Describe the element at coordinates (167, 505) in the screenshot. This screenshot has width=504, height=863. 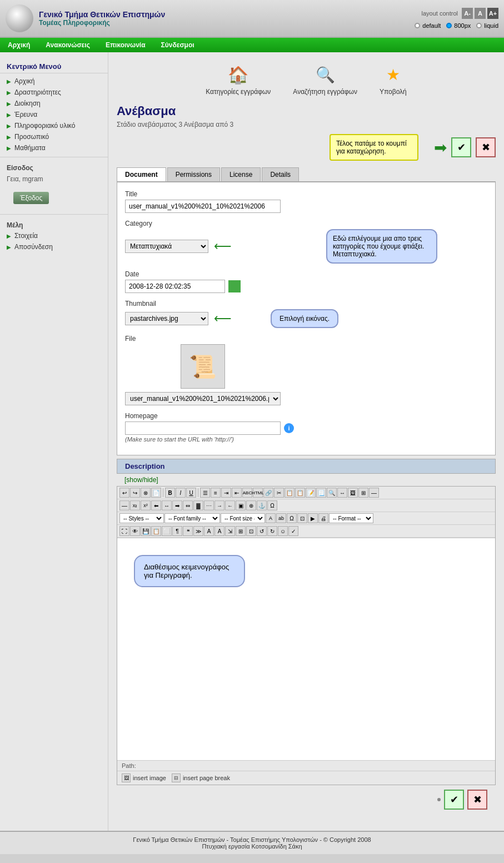
I see `align-center-btn: ↔` at that location.